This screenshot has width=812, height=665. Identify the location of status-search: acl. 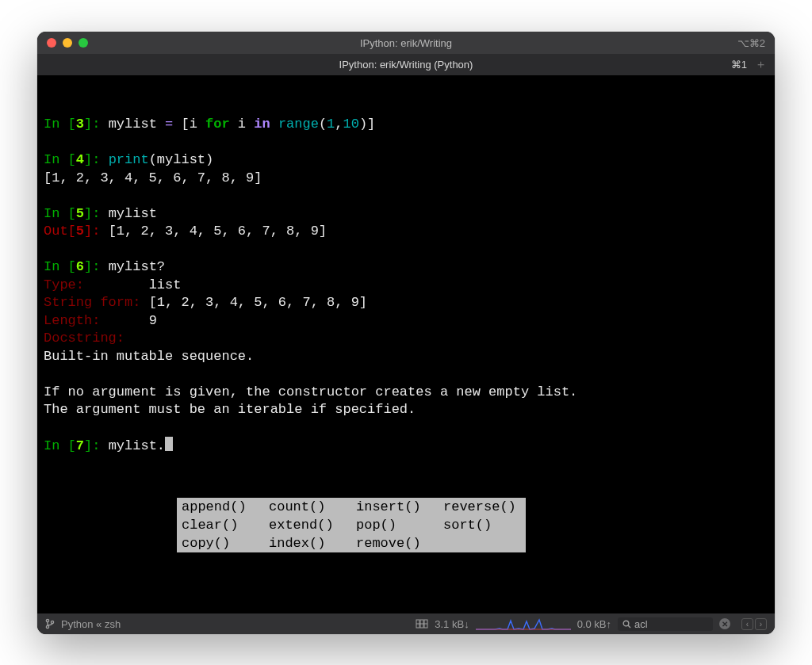
(665, 625).